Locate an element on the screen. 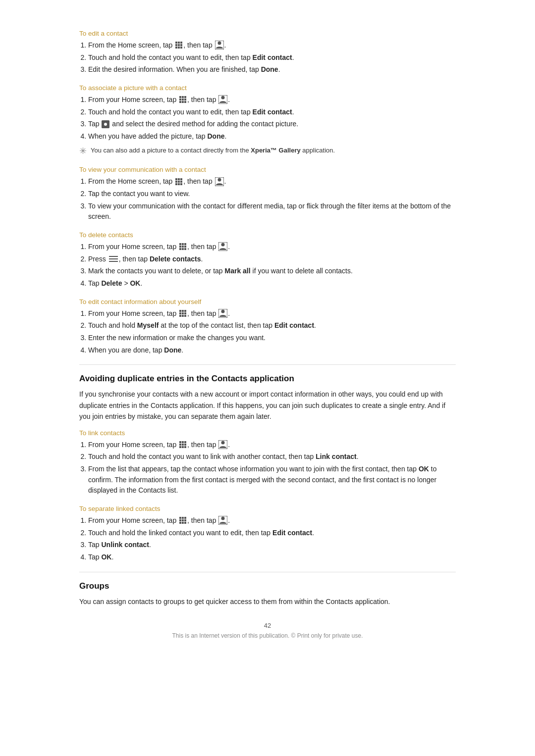  h2-title-avoiding-duplicates: Avoiding duplicate entries in the Contac… is located at coordinates (268, 379).